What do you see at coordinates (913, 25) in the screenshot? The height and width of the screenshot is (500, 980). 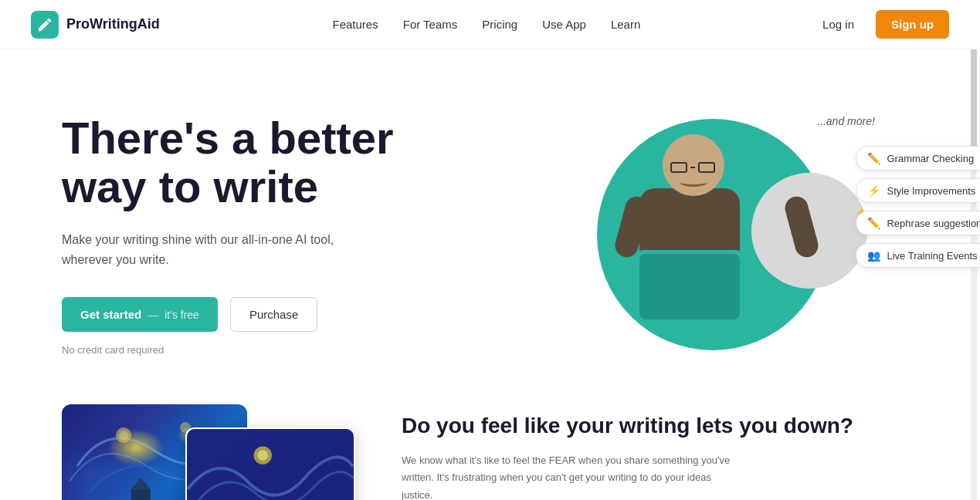 I see `signup-button: Sign up` at bounding box center [913, 25].